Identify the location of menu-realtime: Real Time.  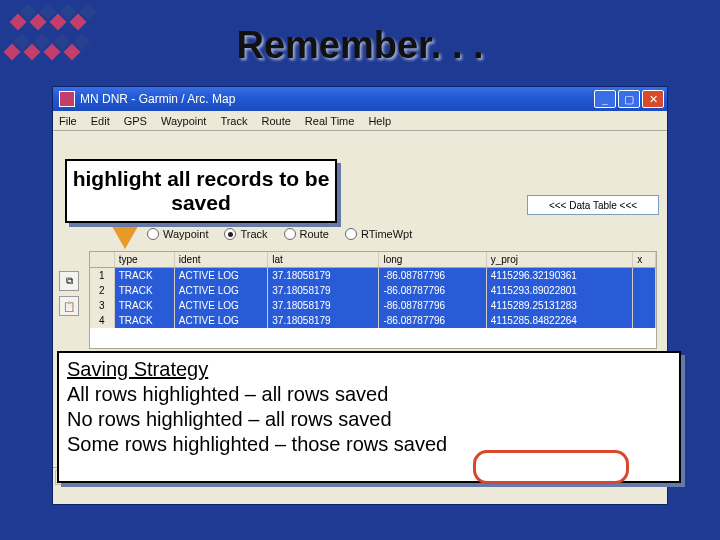
(330, 121).